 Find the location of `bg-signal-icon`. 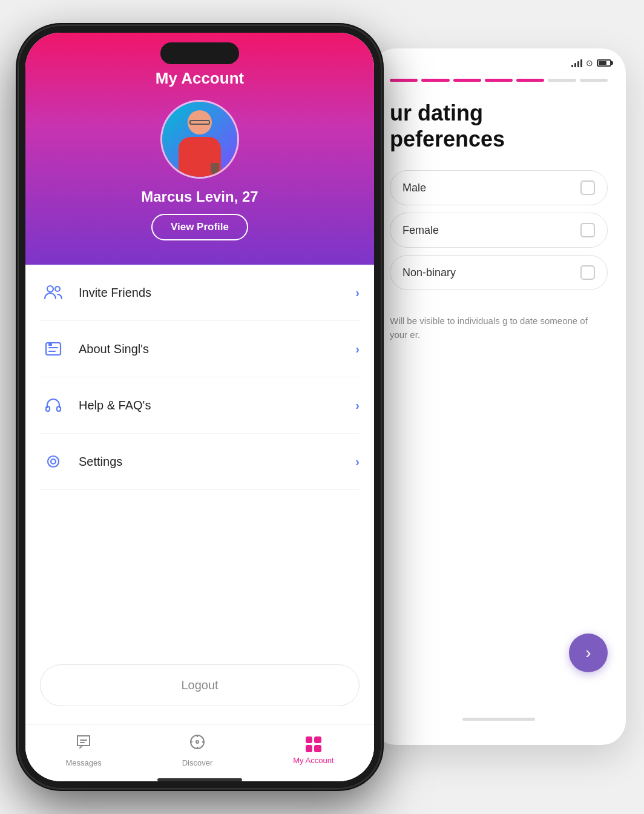

bg-signal-icon is located at coordinates (577, 63).